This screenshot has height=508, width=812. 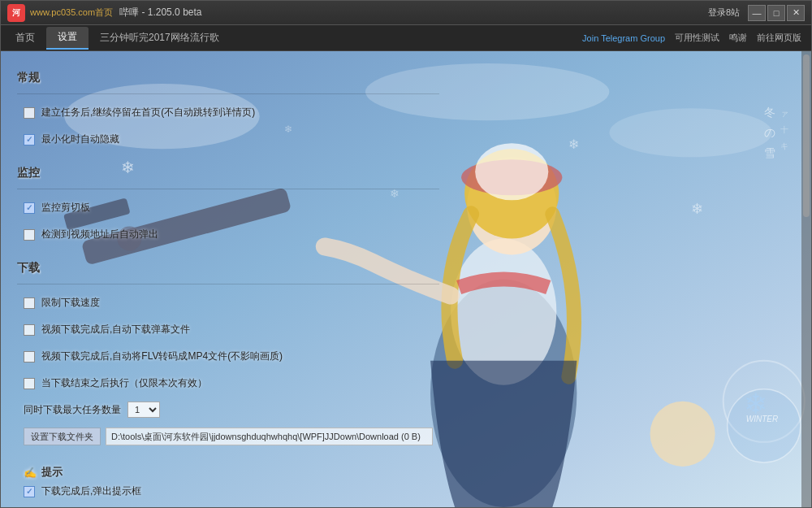 I want to click on hint-option-row: 下载完成后,弹出提示框, so click(x=228, y=491).